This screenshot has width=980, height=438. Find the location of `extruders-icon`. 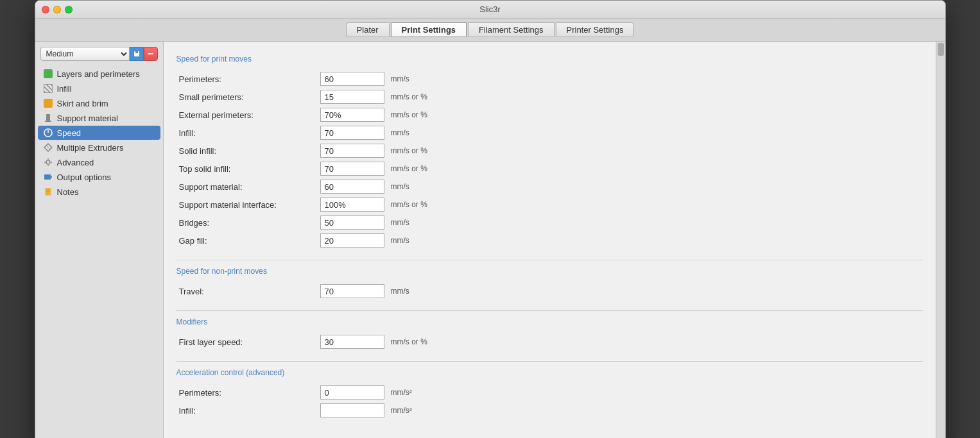

extruders-icon is located at coordinates (48, 147).